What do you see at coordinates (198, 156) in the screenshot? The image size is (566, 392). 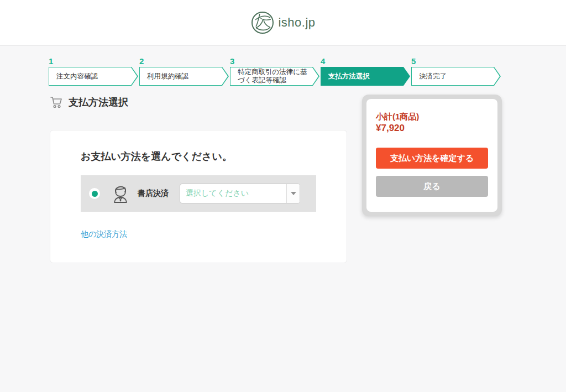 I see `payment-heading: お支払い方法を選んでください。` at bounding box center [198, 156].